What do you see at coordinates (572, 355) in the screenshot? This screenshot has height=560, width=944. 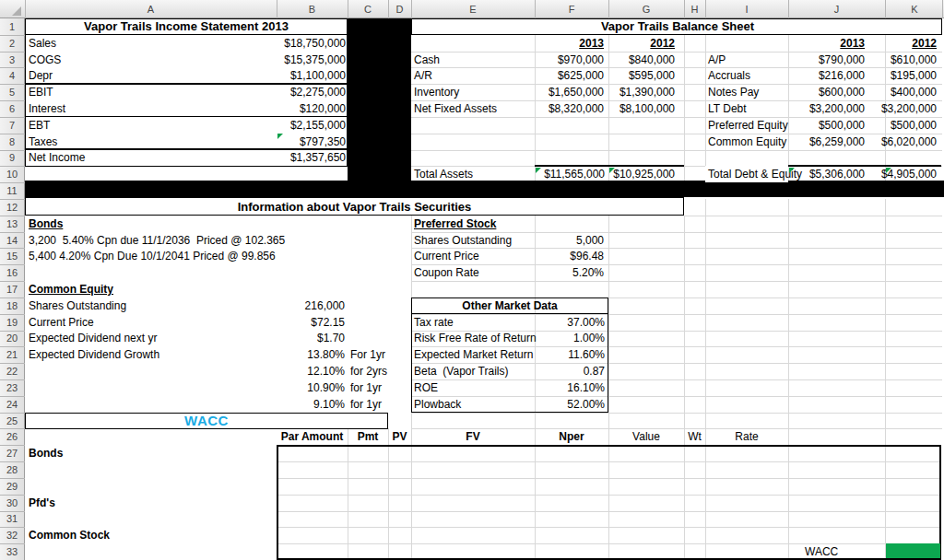 I see `omd-value: 11.60%` at bounding box center [572, 355].